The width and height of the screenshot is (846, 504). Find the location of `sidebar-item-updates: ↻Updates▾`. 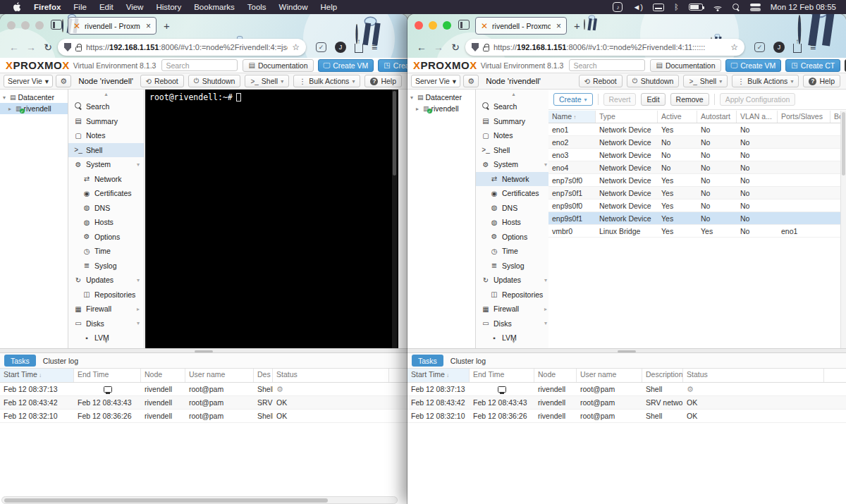

sidebar-item-updates: ↻Updates▾ is located at coordinates (106, 281).